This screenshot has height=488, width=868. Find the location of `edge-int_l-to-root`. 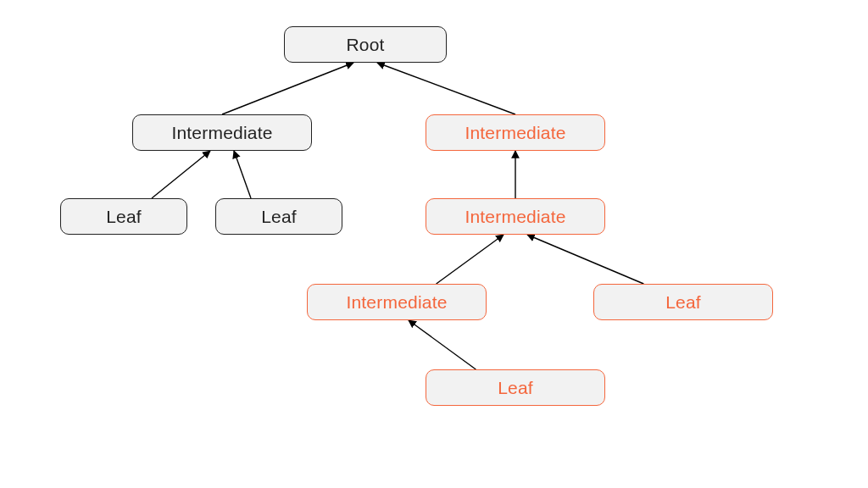

edge-int_l-to-root is located at coordinates (288, 88).